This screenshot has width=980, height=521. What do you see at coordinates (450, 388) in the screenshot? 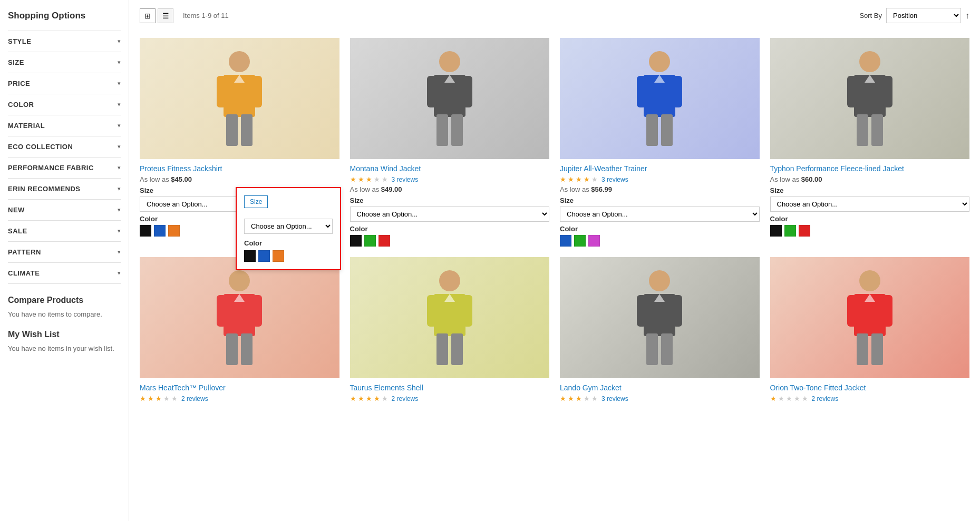
I see `product-name-taurus: Taurus Elements Shell` at bounding box center [450, 388].